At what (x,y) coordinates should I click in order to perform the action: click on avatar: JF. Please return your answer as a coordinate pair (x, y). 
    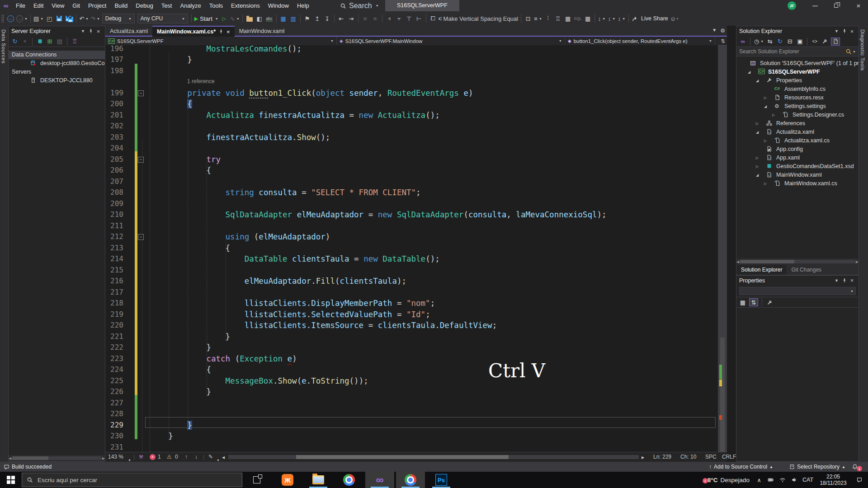
    Looking at the image, I should click on (792, 5).